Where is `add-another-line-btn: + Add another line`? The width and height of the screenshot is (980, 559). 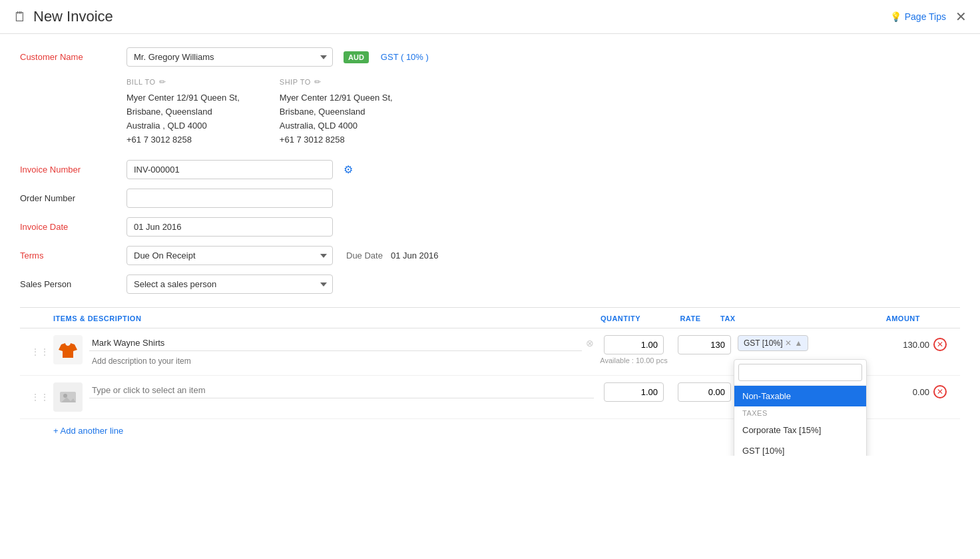
add-another-line-btn: + Add another line is located at coordinates (88, 430).